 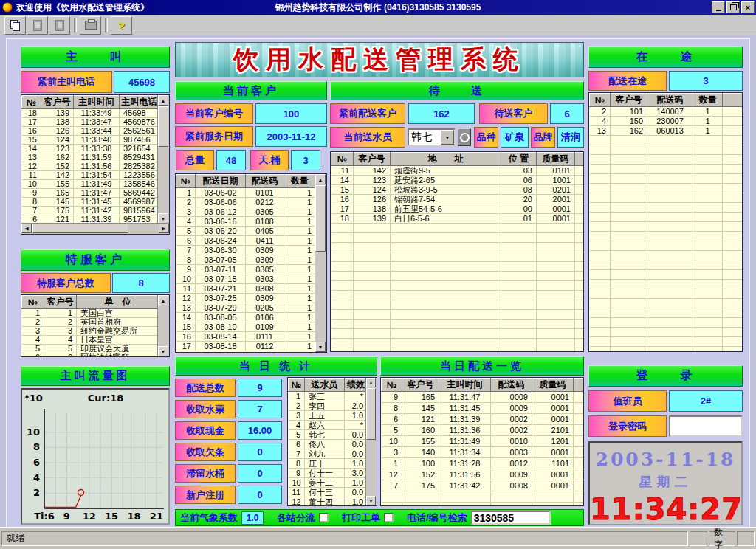 What do you see at coordinates (247, 193) in the screenshot?
I see `table-row: 103-06-0201011` at bounding box center [247, 193].